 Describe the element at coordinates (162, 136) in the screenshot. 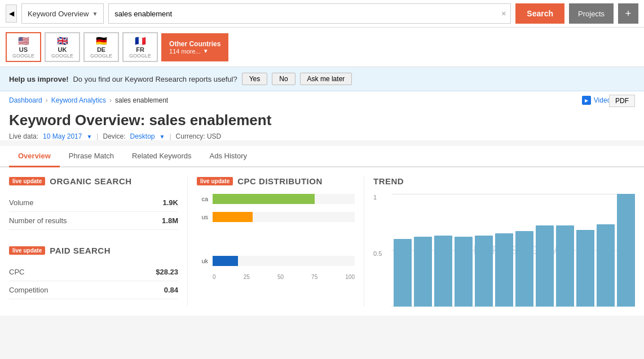

I see `device-chevron-icon: ▼` at that location.